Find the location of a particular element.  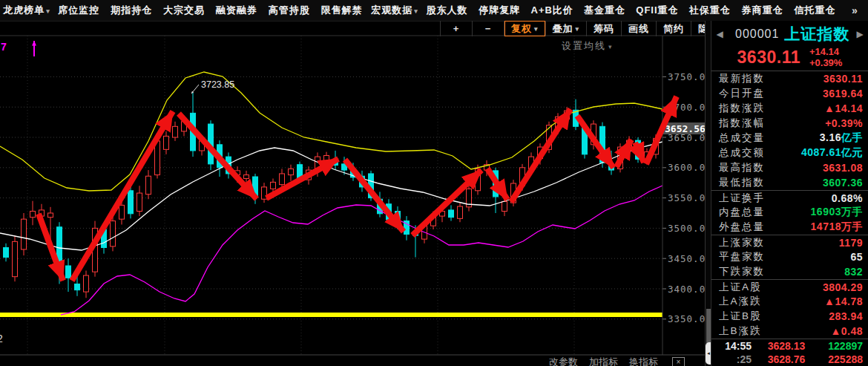

tick-price: 3628.76 is located at coordinates (786, 359).